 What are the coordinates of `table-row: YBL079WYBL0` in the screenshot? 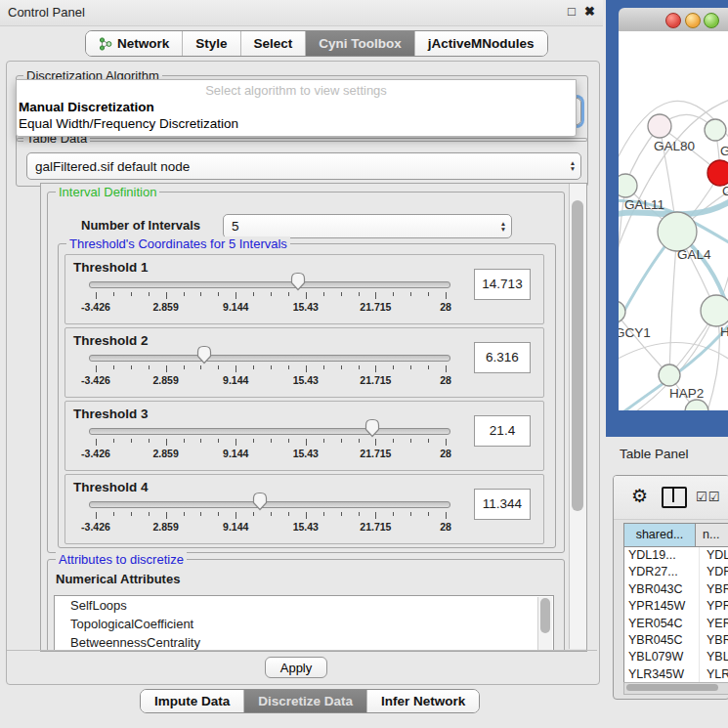 It's located at (676, 657).